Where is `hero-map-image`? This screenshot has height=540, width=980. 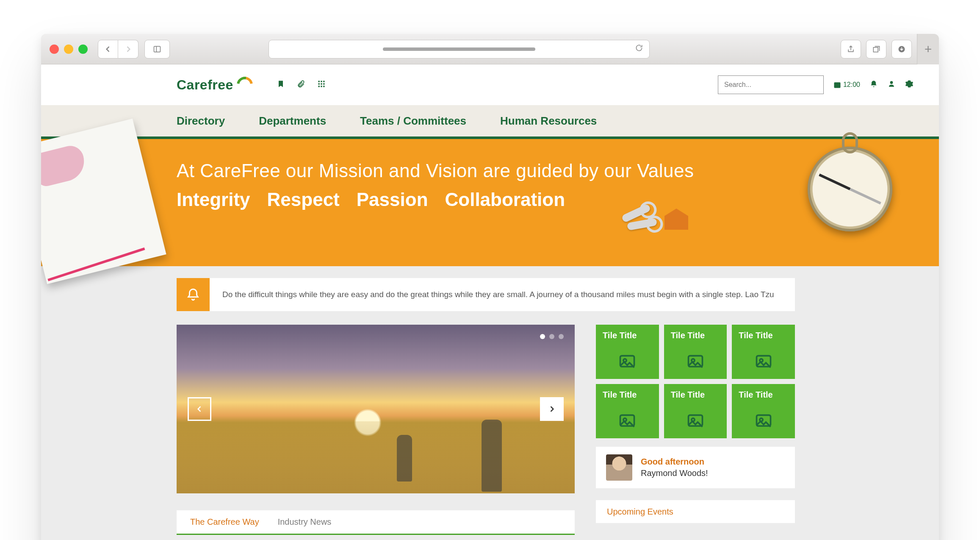
hero-map-image is located at coordinates (104, 201).